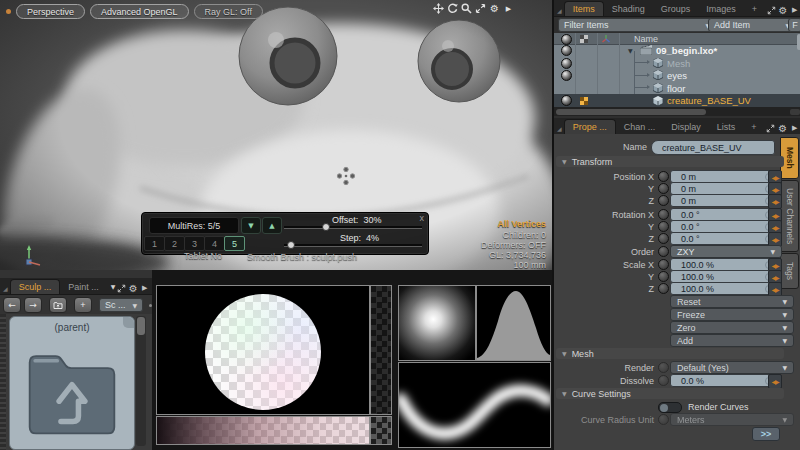 The image size is (800, 450). Describe the element at coordinates (724, 380) in the screenshot. I see `dissolve-field: 0.0 %` at that location.